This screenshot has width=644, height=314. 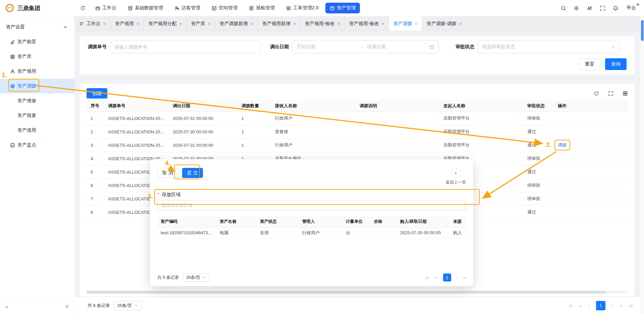 What do you see at coordinates (326, 47) in the screenshot?
I see `start-date-placeholder: 开始日期` at bounding box center [326, 47].